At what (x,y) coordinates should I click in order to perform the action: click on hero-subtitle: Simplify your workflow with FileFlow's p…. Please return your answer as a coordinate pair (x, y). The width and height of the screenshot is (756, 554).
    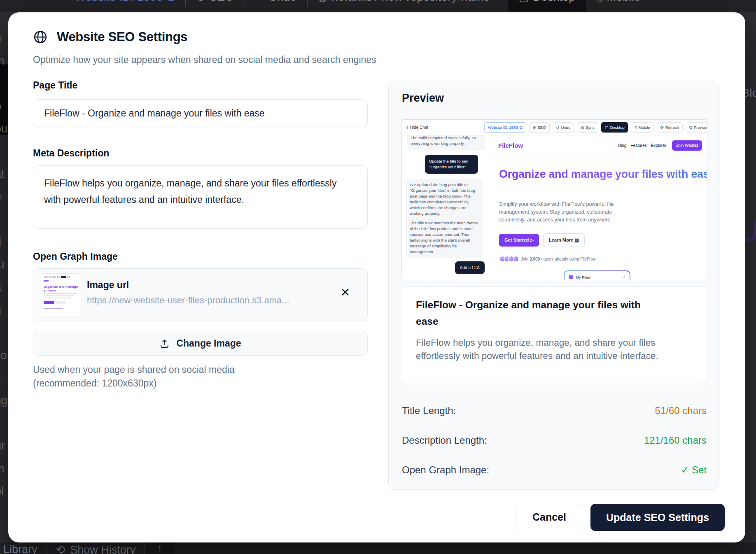
    Looking at the image, I should click on (569, 212).